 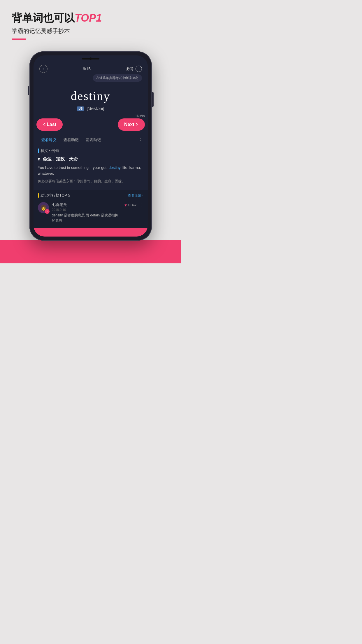 What do you see at coordinates (38, 151) in the screenshot?
I see `section-bar-blue` at bounding box center [38, 151].